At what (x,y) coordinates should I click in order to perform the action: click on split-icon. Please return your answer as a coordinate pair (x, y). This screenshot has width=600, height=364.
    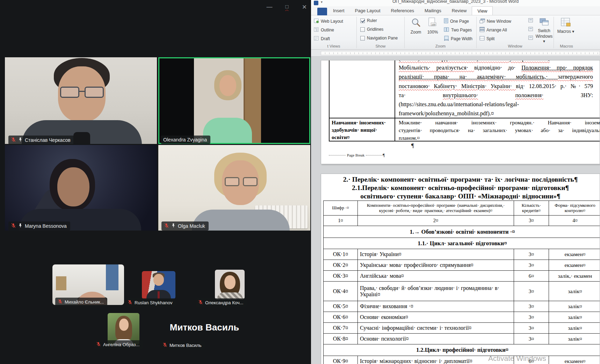
    Looking at the image, I should click on (482, 39).